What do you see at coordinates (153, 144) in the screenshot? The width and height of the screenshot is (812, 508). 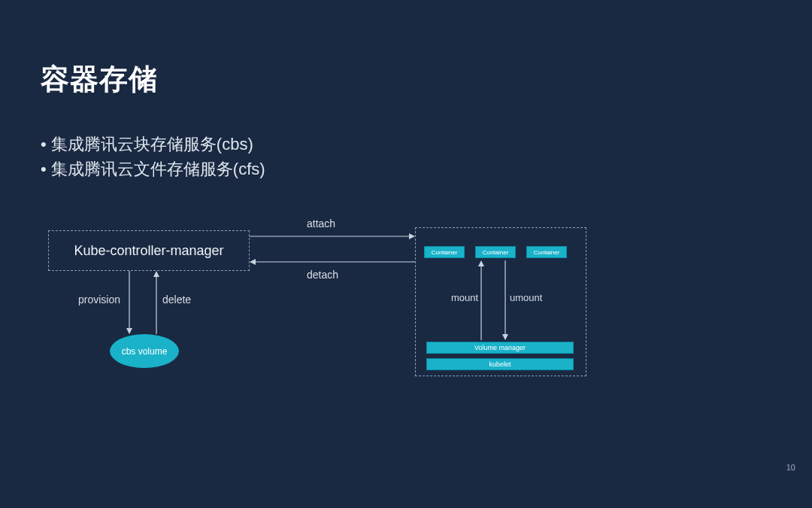 I see `bullet-item: 集成腾讯云块存储服务(cbs)` at bounding box center [153, 144].